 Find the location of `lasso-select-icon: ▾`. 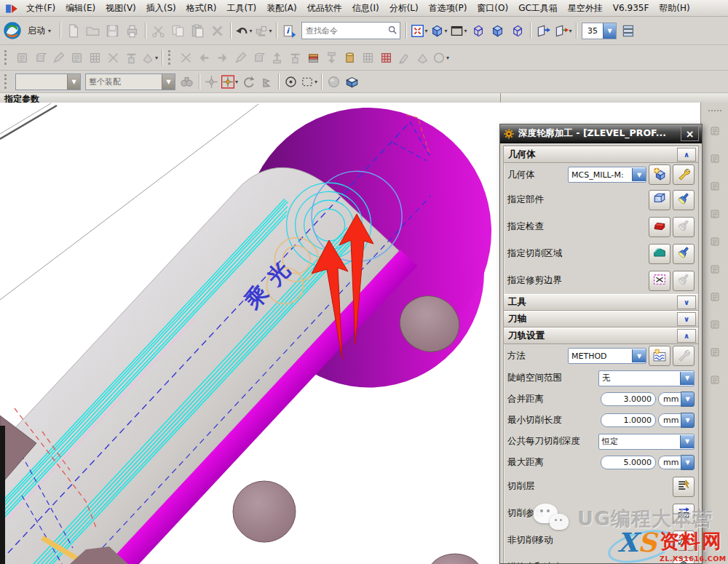

lasso-select-icon: ▾ is located at coordinates (309, 82).